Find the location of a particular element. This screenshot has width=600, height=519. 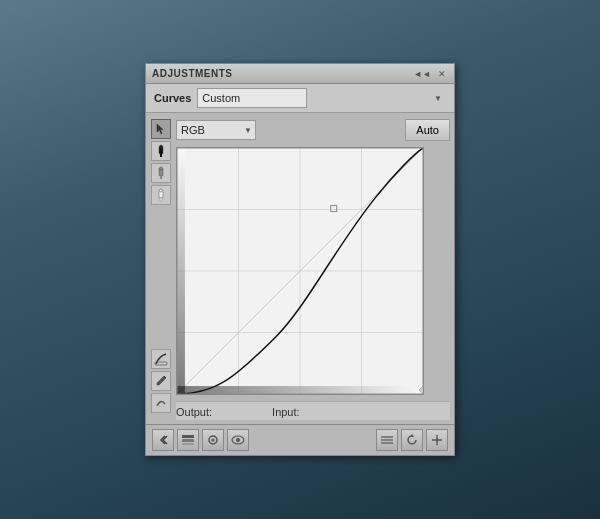

panel-footer is located at coordinates (300, 440).